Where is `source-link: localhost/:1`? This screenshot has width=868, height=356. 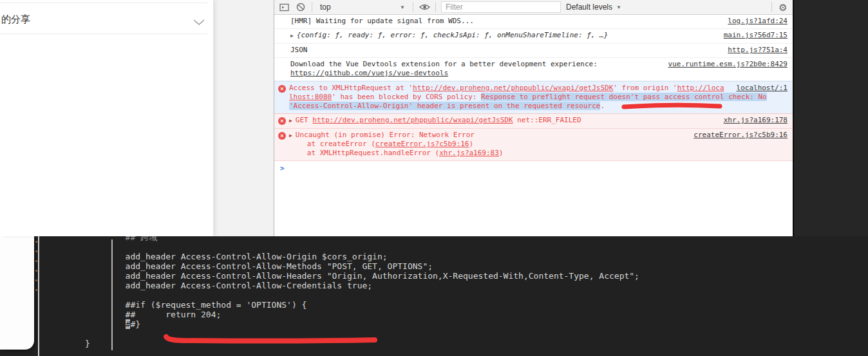 source-link: localhost/:1 is located at coordinates (762, 88).